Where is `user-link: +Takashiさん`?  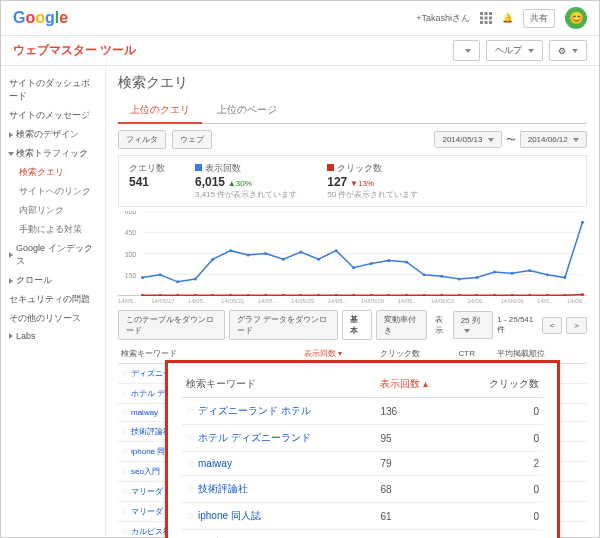
user-link: +Takashiさん is located at coordinates (443, 18).